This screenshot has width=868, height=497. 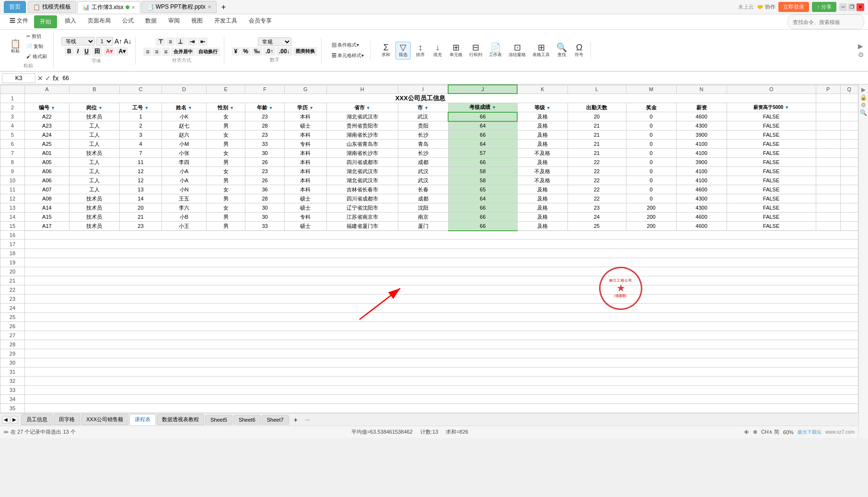 I want to click on align-right-btn: ≡, so click(x=166, y=52).